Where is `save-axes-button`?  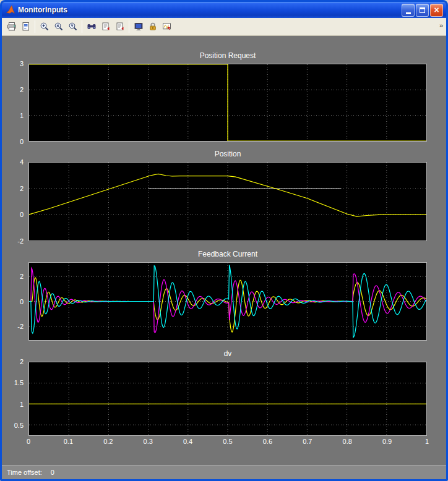 save-axes-button is located at coordinates (105, 27).